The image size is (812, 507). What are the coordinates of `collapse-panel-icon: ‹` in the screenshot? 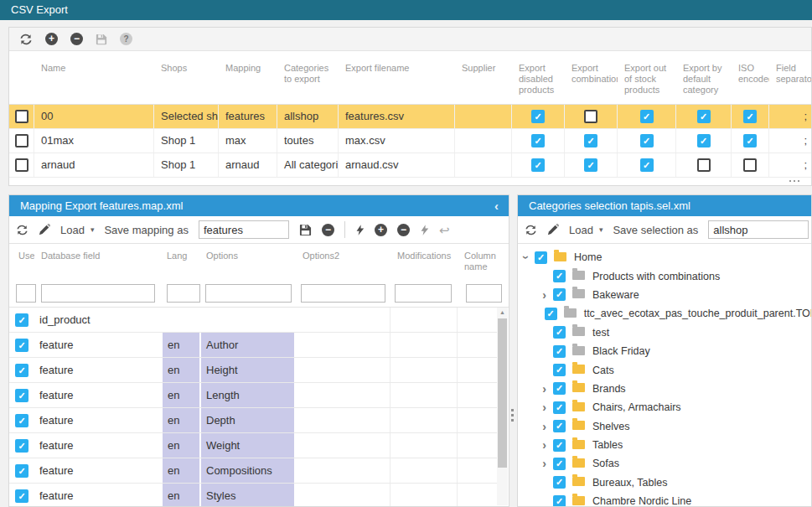 It's located at (496, 206).